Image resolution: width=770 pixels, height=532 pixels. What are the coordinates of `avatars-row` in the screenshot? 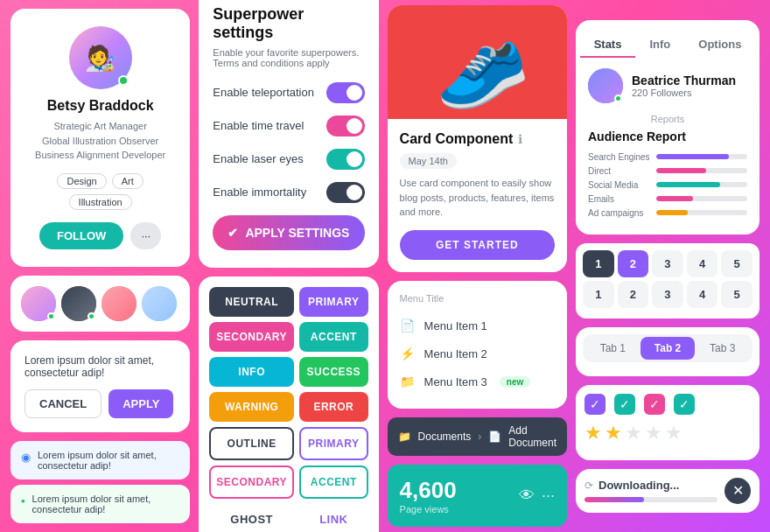 It's located at (100, 304).